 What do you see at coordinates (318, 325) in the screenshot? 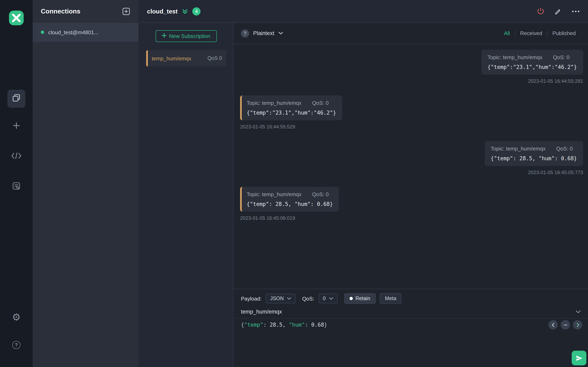
I see `editor-token: 0.68` at bounding box center [318, 325].